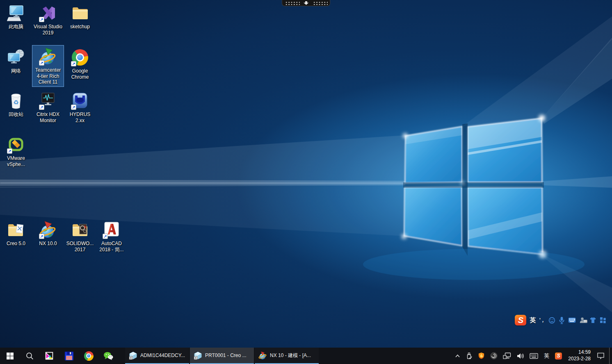  Describe the element at coordinates (552, 321) in the screenshot. I see `emoji-icon` at that location.